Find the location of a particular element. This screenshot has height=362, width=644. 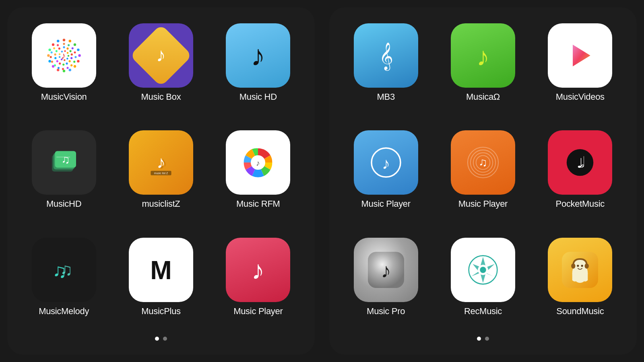

app-soundmusic: SoundMusic is located at coordinates (580, 285).